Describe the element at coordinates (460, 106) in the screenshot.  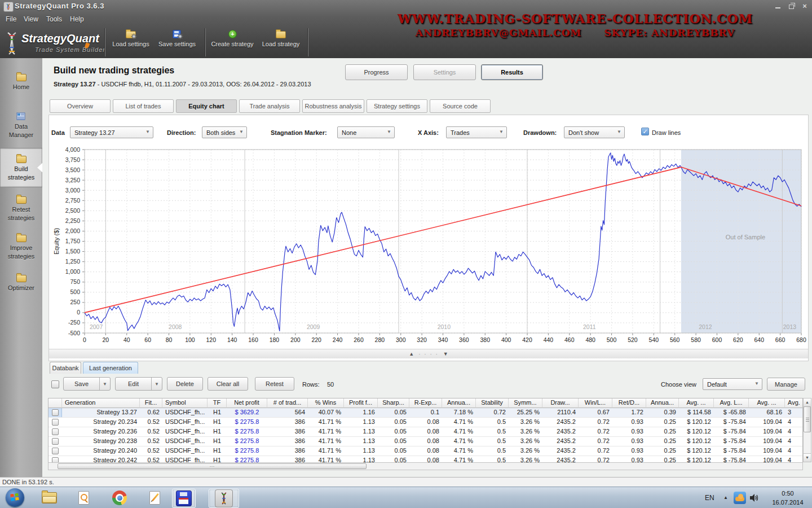
I see `tab-source-code: Source code` at that location.